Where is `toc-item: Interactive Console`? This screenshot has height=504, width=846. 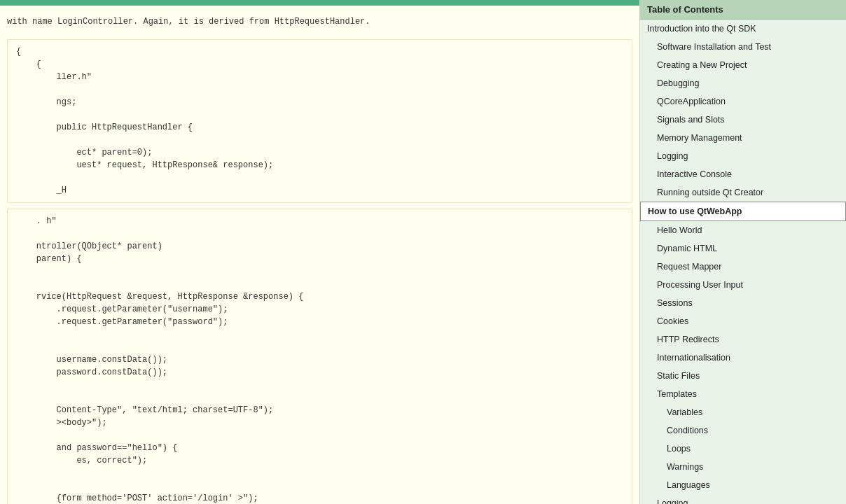
toc-item: Interactive Console is located at coordinates (743, 174).